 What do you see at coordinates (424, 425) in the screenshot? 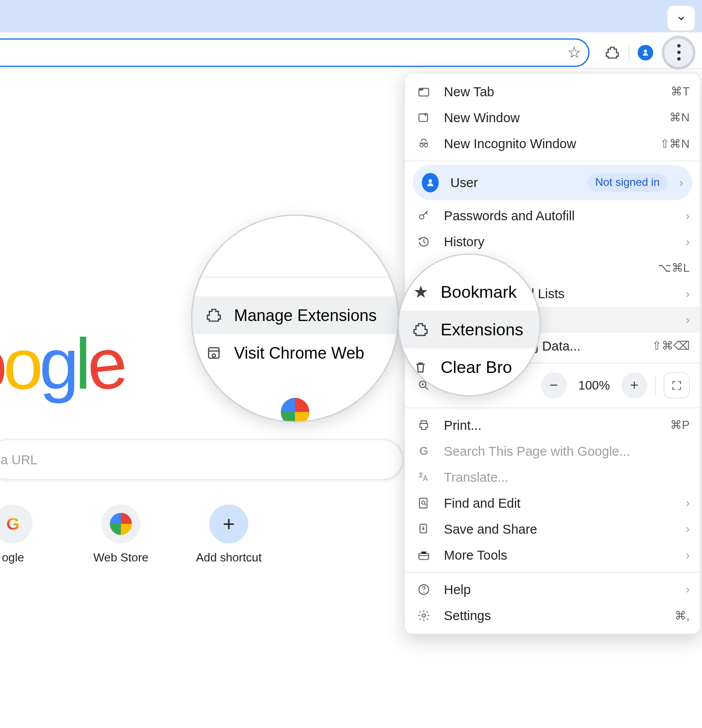
I see `print-icon` at bounding box center [424, 425].